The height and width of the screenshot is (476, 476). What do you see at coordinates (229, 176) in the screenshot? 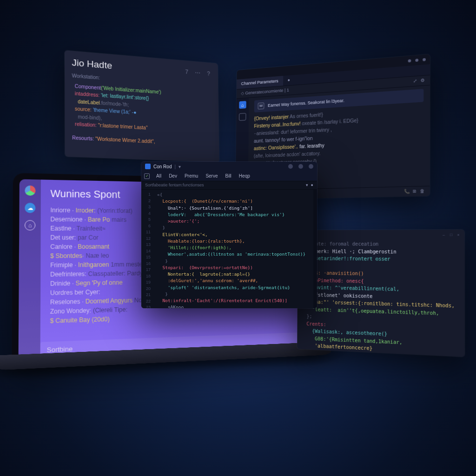
I see `w3-menu: ✓ AllDevPremuServeBillHeqp` at bounding box center [229, 176].